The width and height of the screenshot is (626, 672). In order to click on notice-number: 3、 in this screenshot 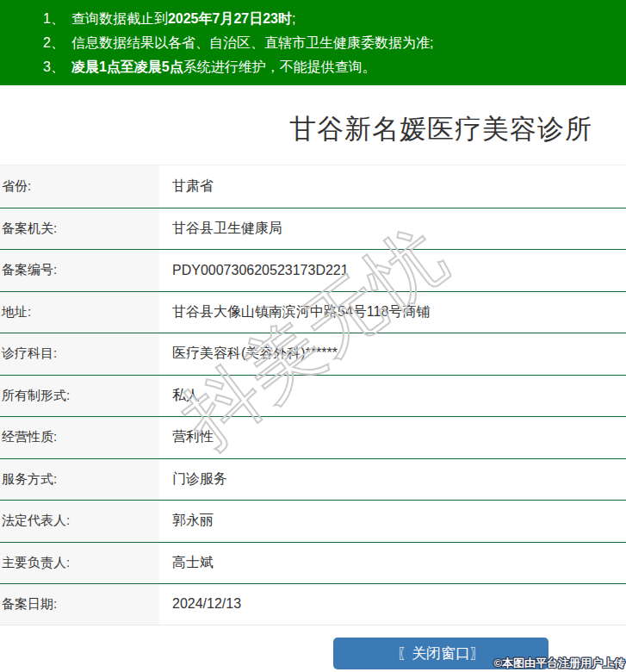, I will do `click(53, 67)`.